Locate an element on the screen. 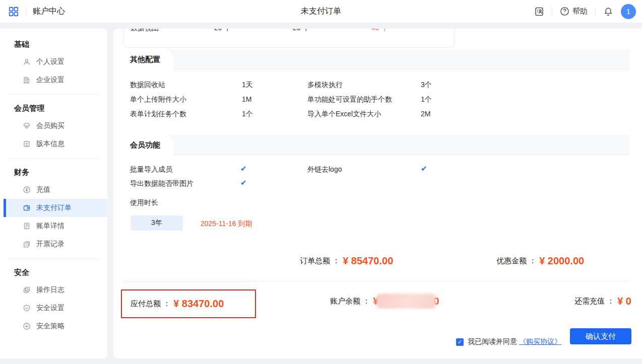 This screenshot has height=364, width=642. tab-other-config: 其他配置 is located at coordinates (148, 59).